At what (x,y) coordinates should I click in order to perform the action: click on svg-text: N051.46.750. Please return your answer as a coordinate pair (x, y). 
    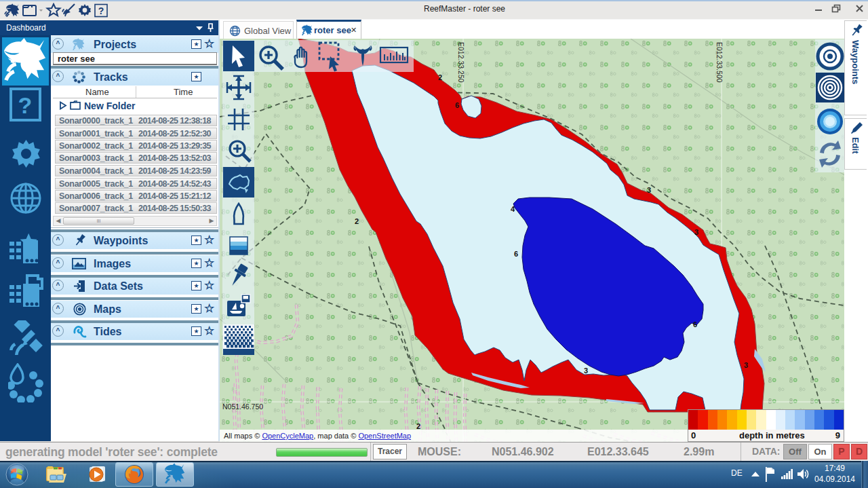
    Looking at the image, I should click on (243, 407).